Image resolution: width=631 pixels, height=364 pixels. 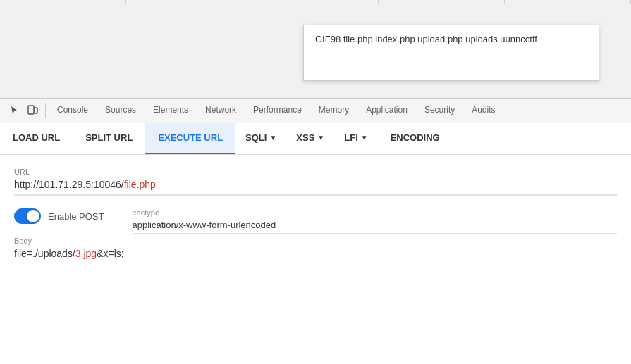 I want to click on load-url-button: LOAD URL, so click(x=37, y=139).